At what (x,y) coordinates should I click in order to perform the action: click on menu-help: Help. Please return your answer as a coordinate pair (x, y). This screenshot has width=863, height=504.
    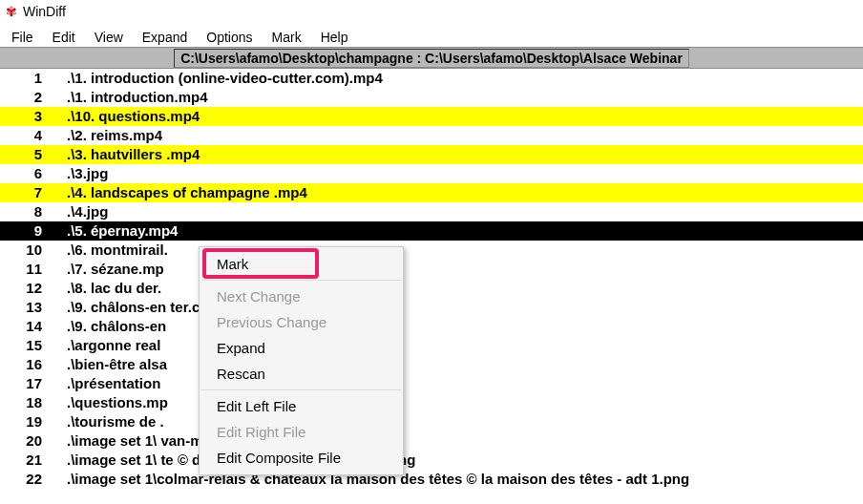
    Looking at the image, I should click on (334, 34).